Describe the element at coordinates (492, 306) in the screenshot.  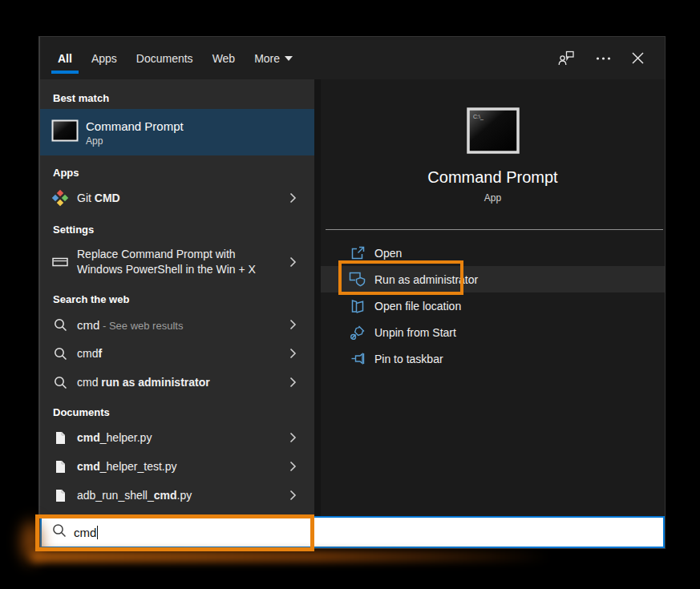
I see `action-open-file-location: Open file location` at that location.